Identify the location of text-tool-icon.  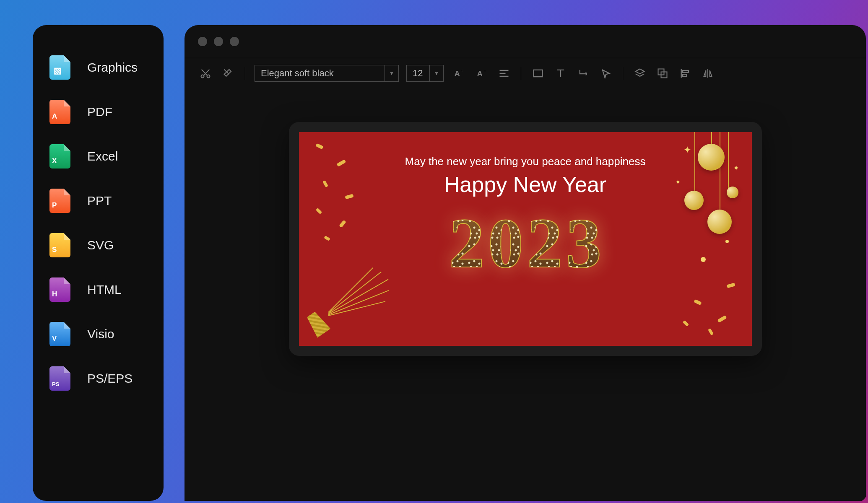
(561, 73).